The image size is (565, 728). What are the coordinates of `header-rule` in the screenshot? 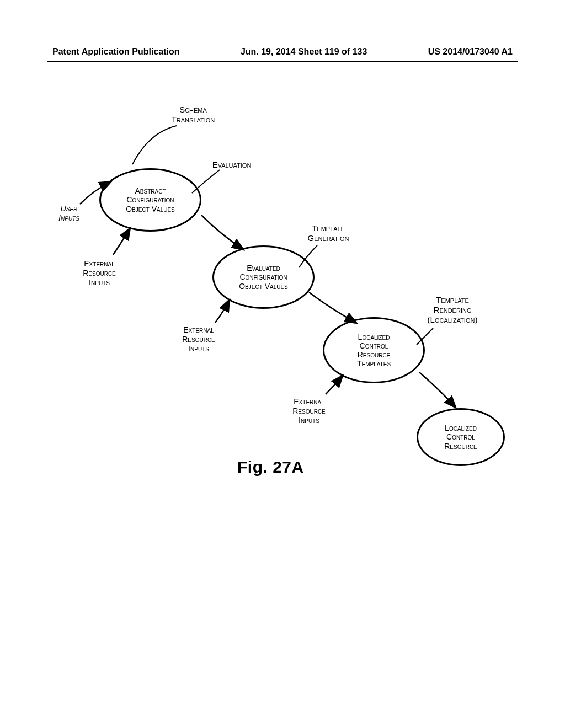 It's located at (282, 61).